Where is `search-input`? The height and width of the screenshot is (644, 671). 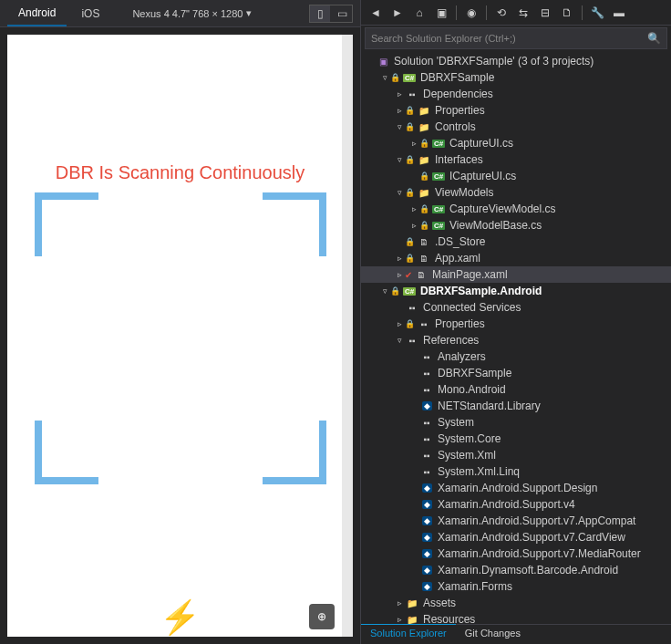 search-input is located at coordinates (503, 38).